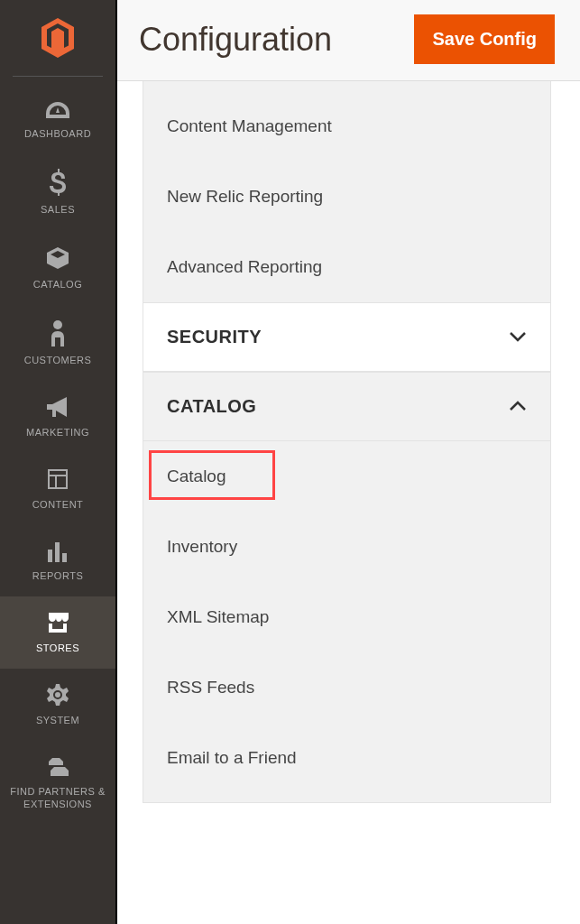 Image resolution: width=580 pixels, height=924 pixels. Describe the element at coordinates (58, 43) in the screenshot. I see `magento-logo` at that location.